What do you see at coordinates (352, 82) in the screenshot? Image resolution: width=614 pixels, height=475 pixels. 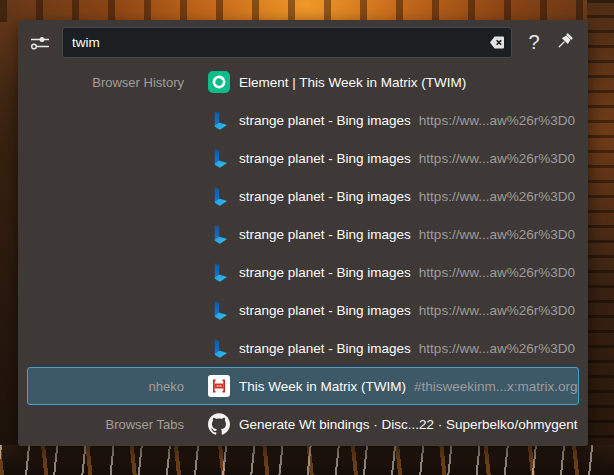 I see `result-title: Element | This Week in Matrix (TWIM)` at bounding box center [352, 82].